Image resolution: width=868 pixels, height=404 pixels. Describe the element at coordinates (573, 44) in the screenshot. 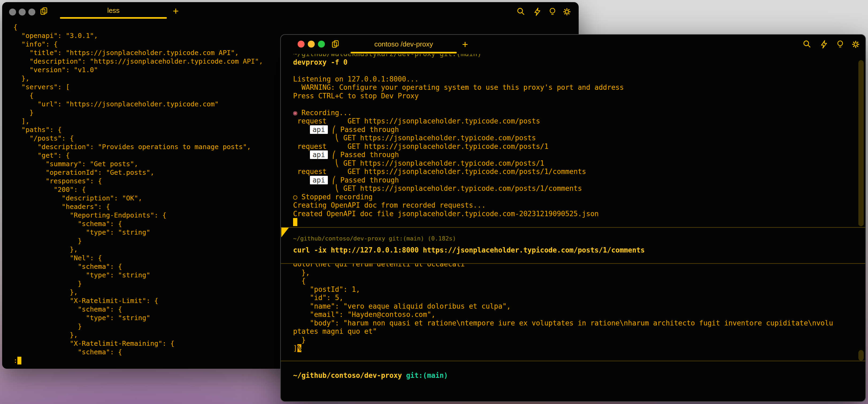

I see `titlebar: contoso /dev-proxy +` at that location.